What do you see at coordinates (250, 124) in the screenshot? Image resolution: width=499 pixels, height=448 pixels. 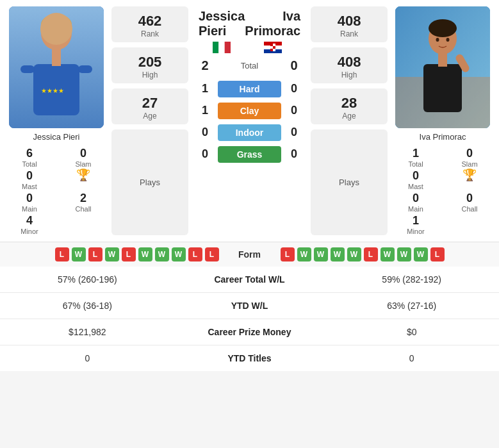 I see `surface-rows: 1 Hard 0 1 Clay 0 0 Indoor 0 0 Grass` at bounding box center [250, 124].